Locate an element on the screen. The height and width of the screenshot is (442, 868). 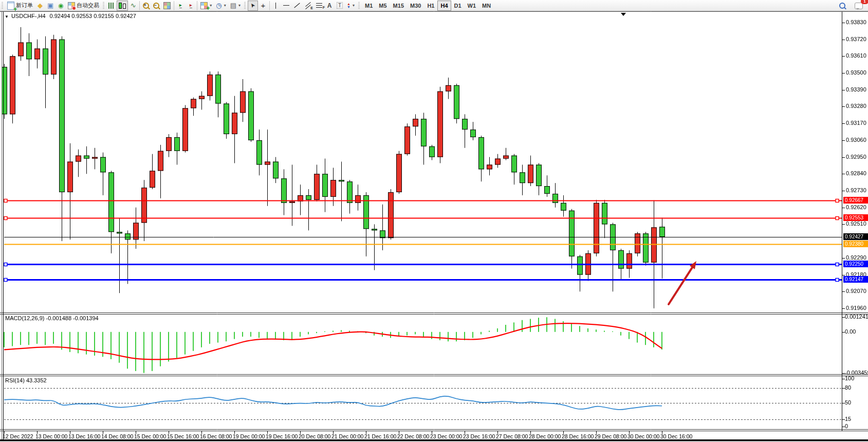
window-menu-icon: ▼ is located at coordinates (7, 16).